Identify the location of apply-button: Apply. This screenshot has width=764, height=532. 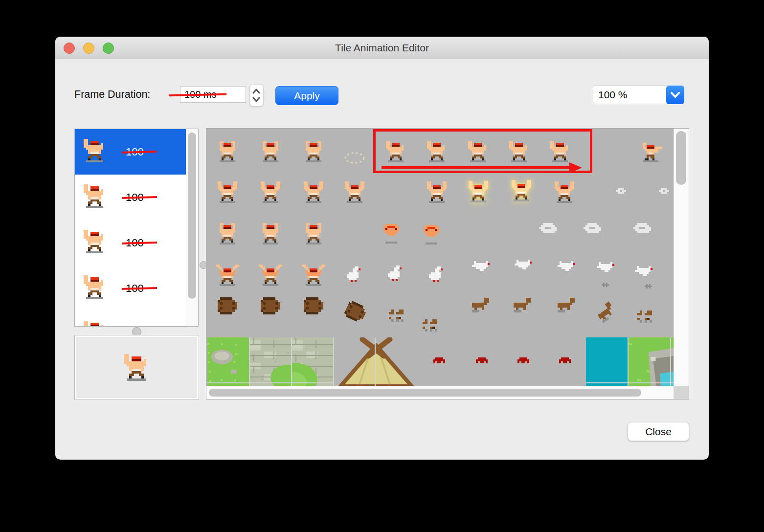
(307, 96).